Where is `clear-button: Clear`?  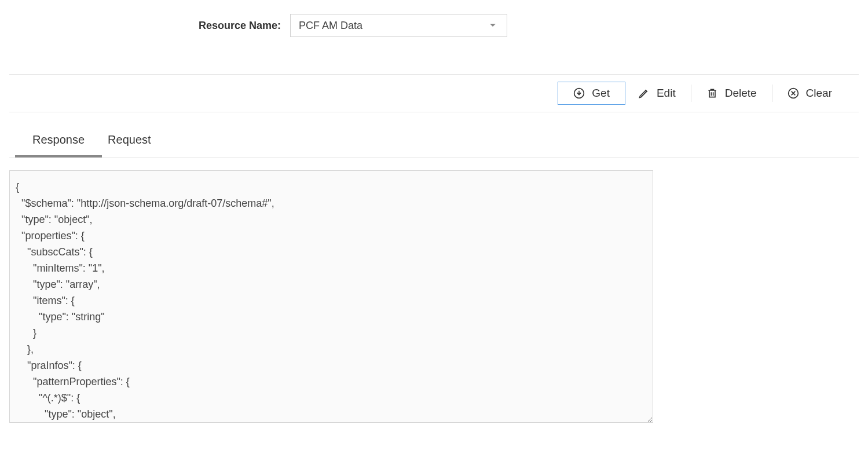
clear-button: Clear is located at coordinates (810, 93).